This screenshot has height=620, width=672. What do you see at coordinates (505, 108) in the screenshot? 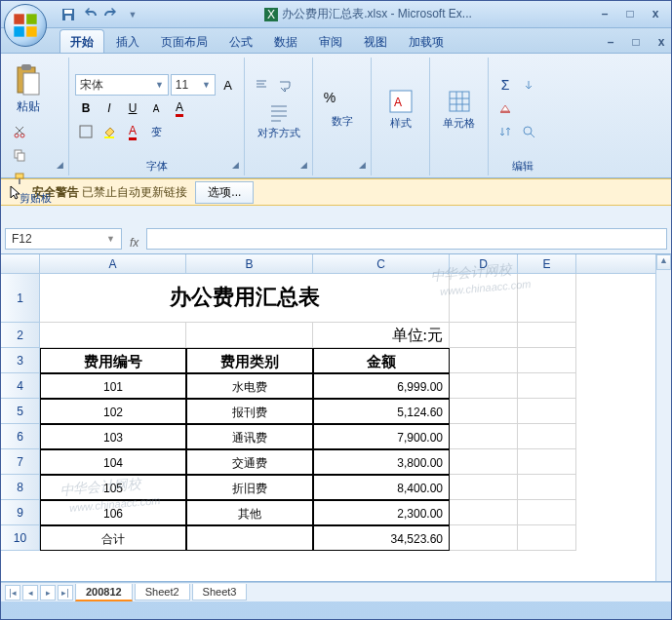
I see `clear-icon` at bounding box center [505, 108].